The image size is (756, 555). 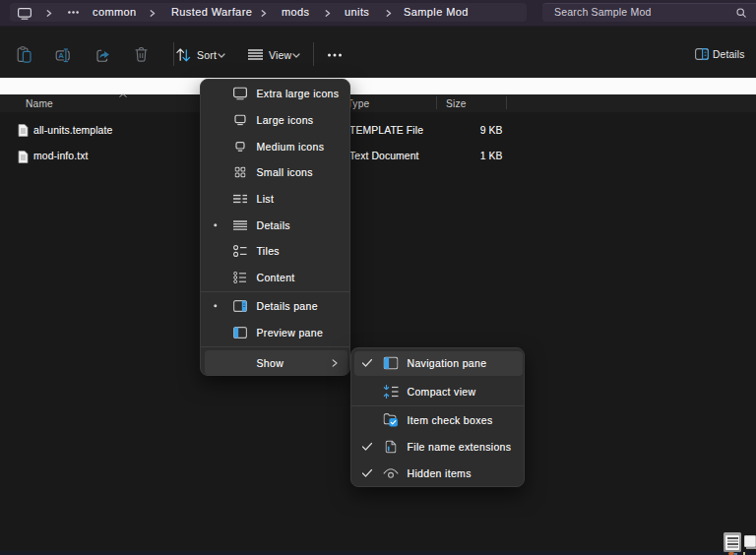 I want to click on svg-text: A, so click(x=61, y=55).